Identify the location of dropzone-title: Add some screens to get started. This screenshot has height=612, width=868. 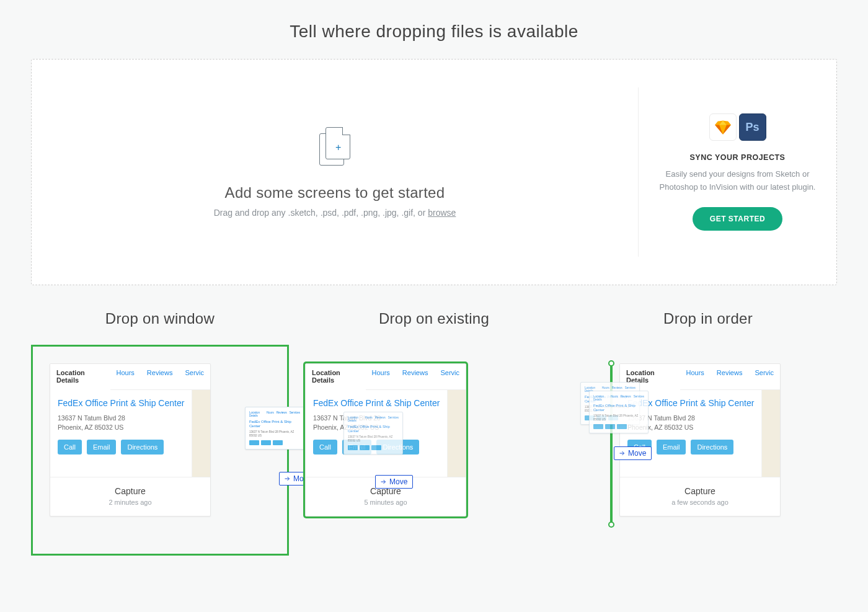
(335, 193).